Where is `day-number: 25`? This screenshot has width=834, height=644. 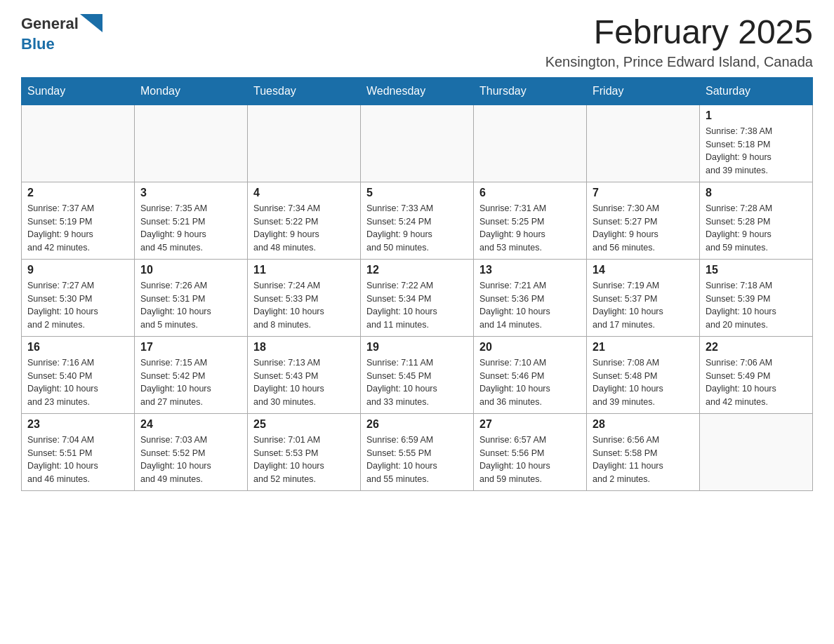 day-number: 25 is located at coordinates (304, 424).